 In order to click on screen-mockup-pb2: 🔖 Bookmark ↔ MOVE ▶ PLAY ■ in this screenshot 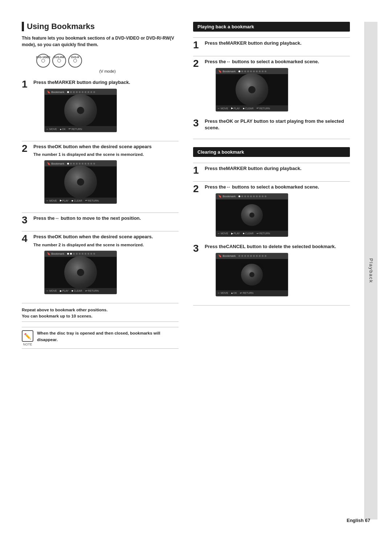, I will do `click(252, 90)`.